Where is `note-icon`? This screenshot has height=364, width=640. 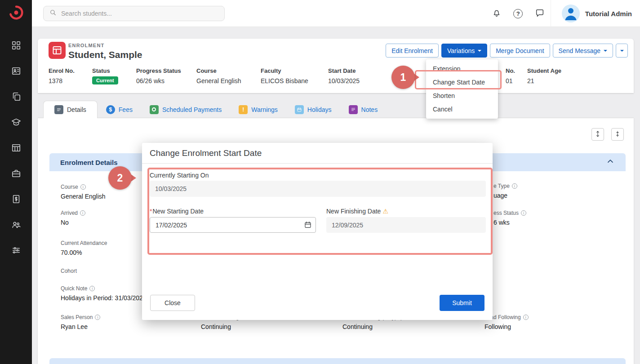
note-icon is located at coordinates (353, 110).